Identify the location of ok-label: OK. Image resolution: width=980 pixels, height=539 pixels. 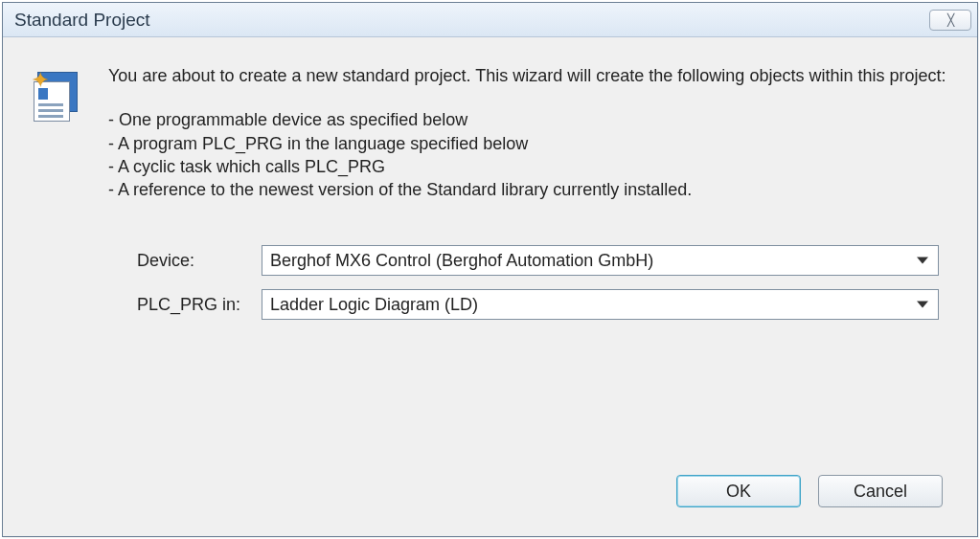
(739, 492).